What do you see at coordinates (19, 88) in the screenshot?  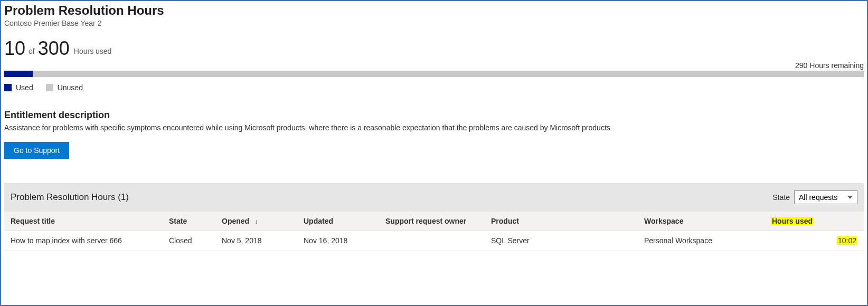 I see `legend-item-used: Used` at bounding box center [19, 88].